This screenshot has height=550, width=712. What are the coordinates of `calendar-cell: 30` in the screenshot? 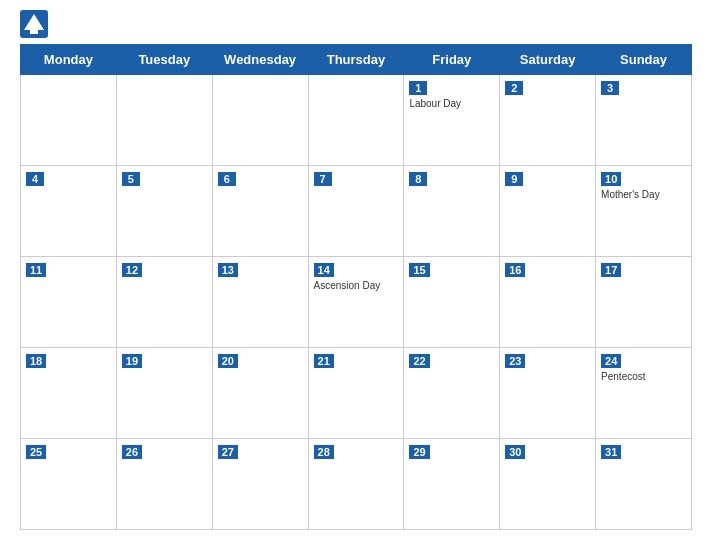 It's located at (548, 484).